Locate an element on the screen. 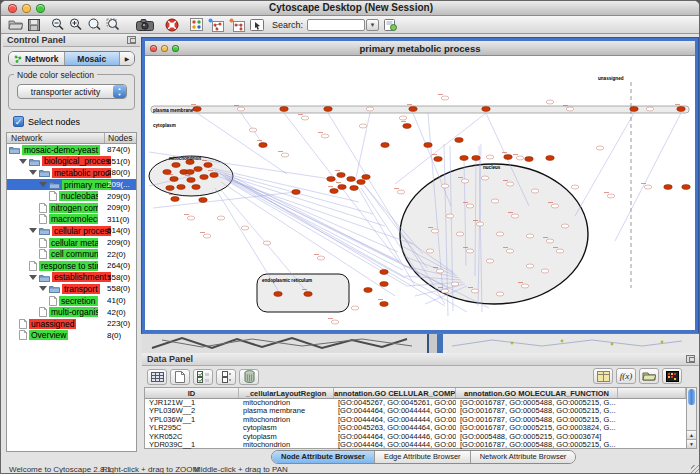 Image resolution: width=700 pixels, height=474 pixels. zoom-fit-icon is located at coordinates (113, 25).